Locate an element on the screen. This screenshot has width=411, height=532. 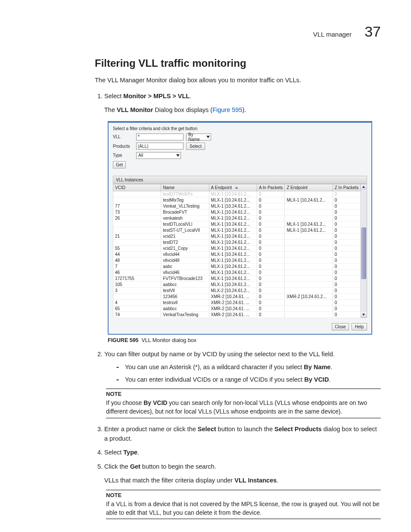
scroll-thumb is located at coordinates (364, 253).